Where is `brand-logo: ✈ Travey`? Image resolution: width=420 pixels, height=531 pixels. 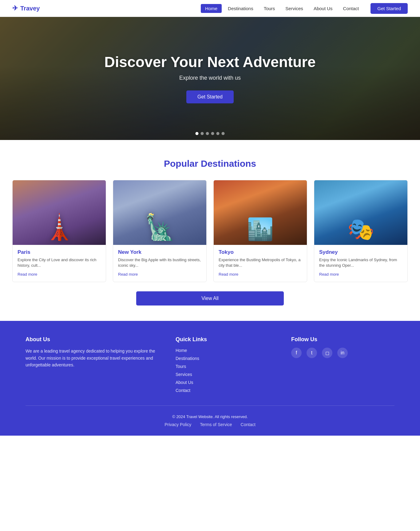
brand-logo: ✈ Travey is located at coordinates (26, 8).